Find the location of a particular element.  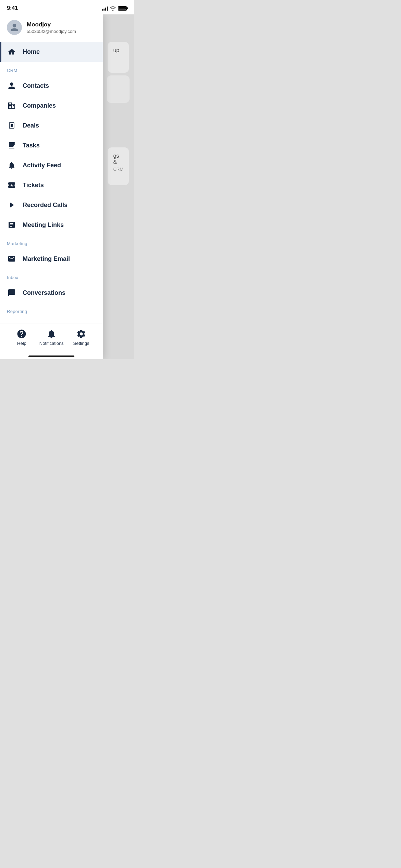

section-label-reporting: Reporting is located at coordinates (51, 310).